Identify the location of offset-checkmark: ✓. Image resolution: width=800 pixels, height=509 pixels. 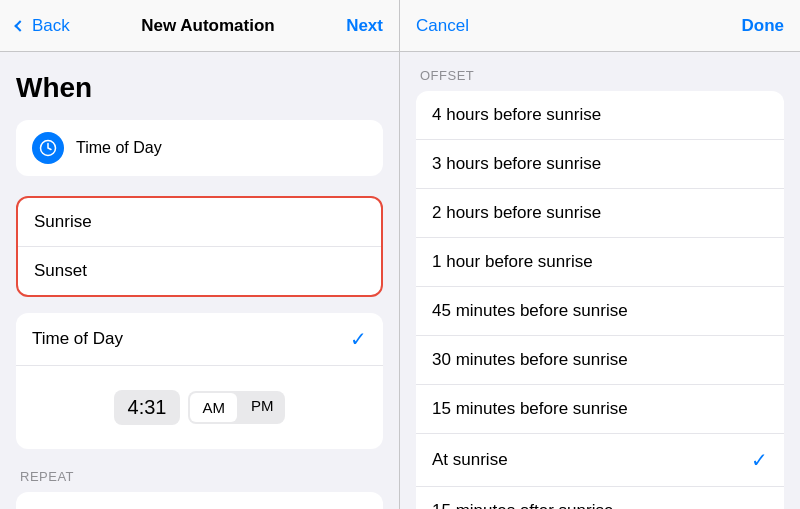
(760, 460).